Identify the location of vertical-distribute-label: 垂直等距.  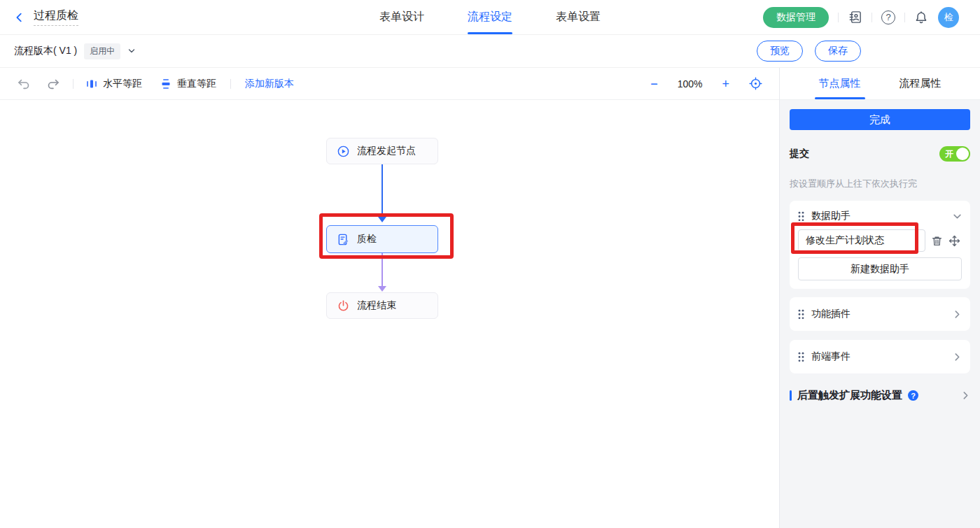
(197, 84).